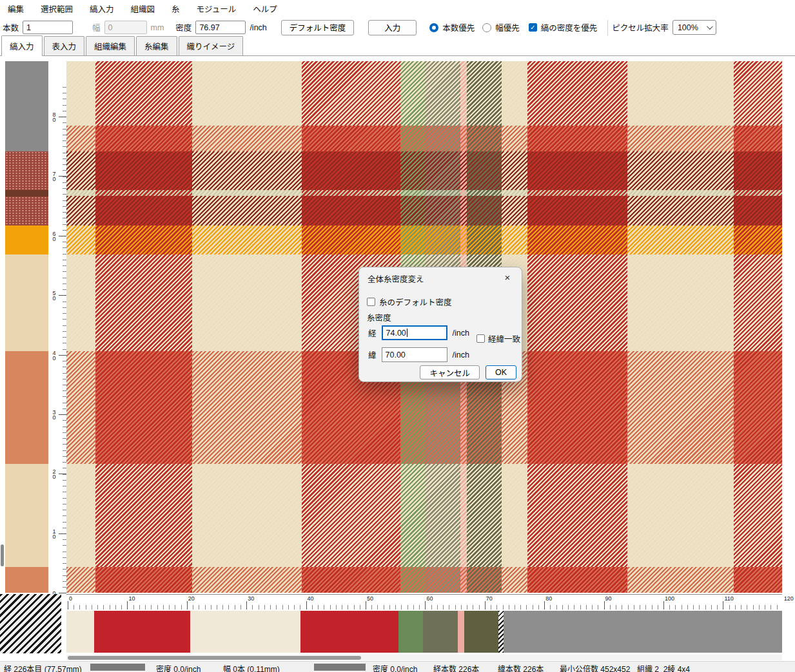 The height and width of the screenshot is (672, 795). What do you see at coordinates (57, 327) in the screenshot?
I see `vertical-ruler: 80706050403020100` at bounding box center [57, 327].